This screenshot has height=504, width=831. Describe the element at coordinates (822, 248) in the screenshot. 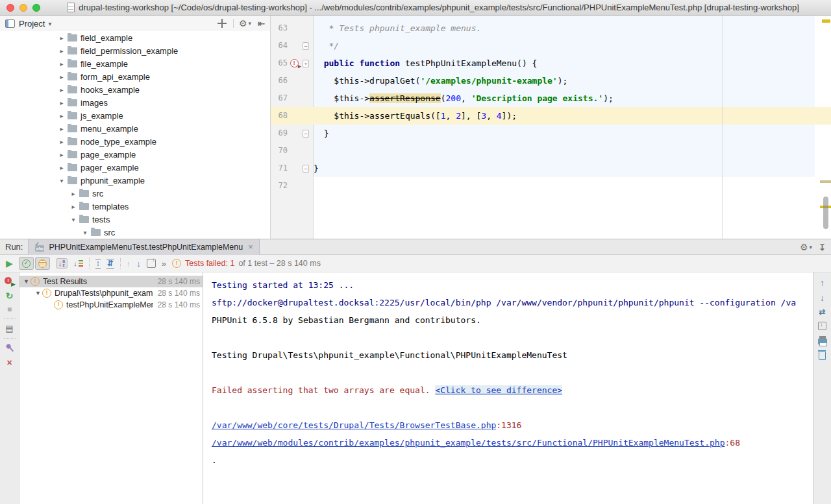

I see `hide-panel-icon: ↧` at that location.